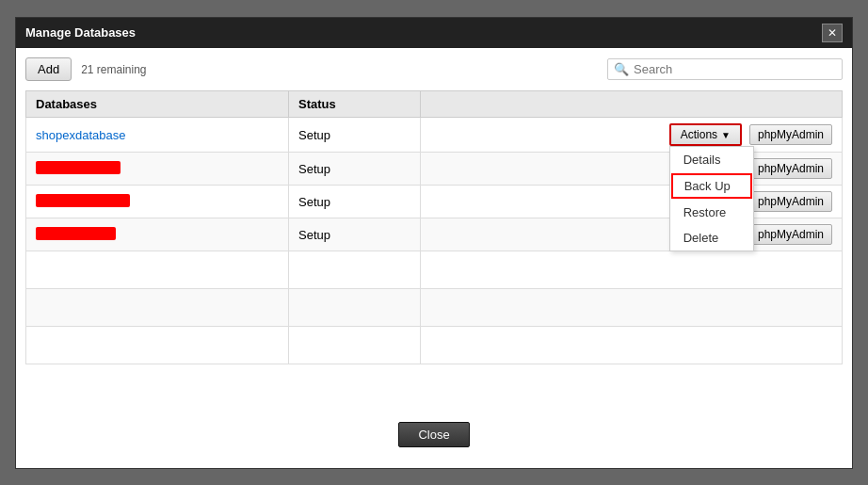 This screenshot has width=868, height=485. Describe the element at coordinates (706, 135) in the screenshot. I see `actions-dropdown-wrapper: Actions ▼ Details Back Up Restore Delete` at that location.